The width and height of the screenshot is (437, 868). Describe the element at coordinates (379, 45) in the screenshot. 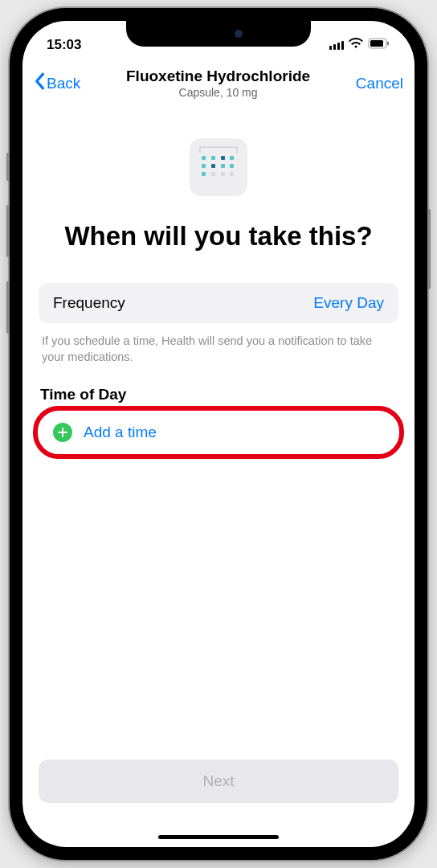

I see `battery-icon` at that location.